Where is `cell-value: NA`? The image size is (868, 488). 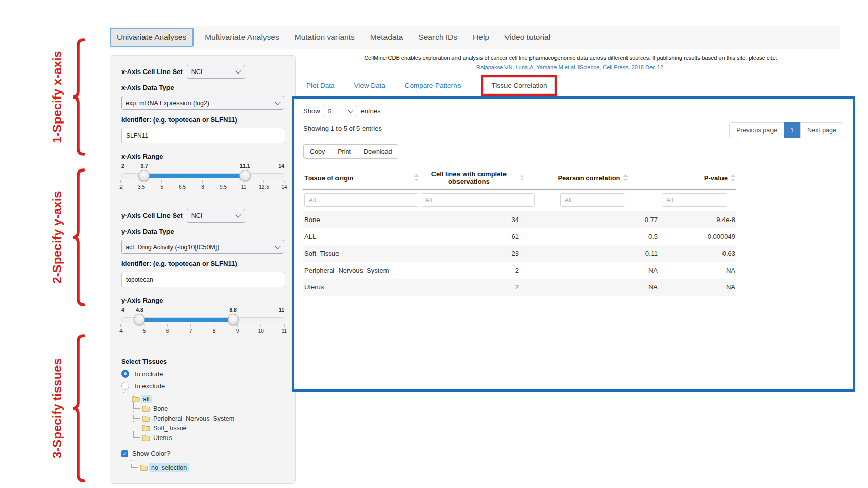 cell-value: NA is located at coordinates (593, 271).